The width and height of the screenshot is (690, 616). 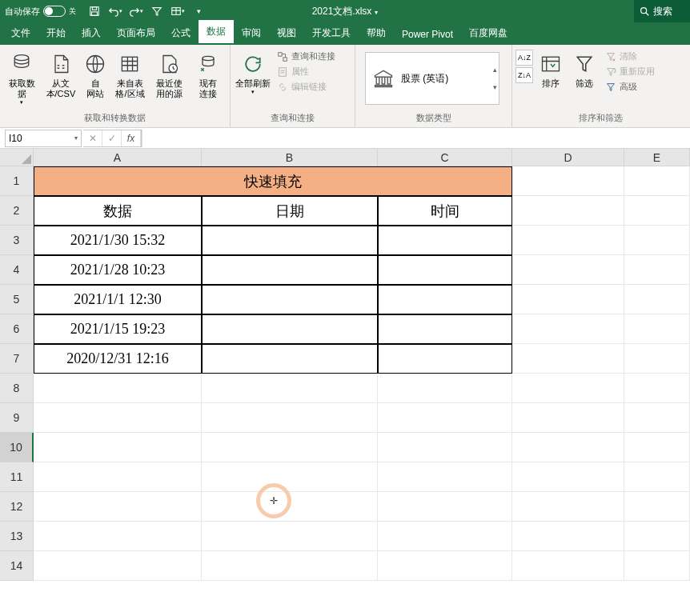 What do you see at coordinates (17, 536) in the screenshot?
I see `row-header: 13` at bounding box center [17, 536].